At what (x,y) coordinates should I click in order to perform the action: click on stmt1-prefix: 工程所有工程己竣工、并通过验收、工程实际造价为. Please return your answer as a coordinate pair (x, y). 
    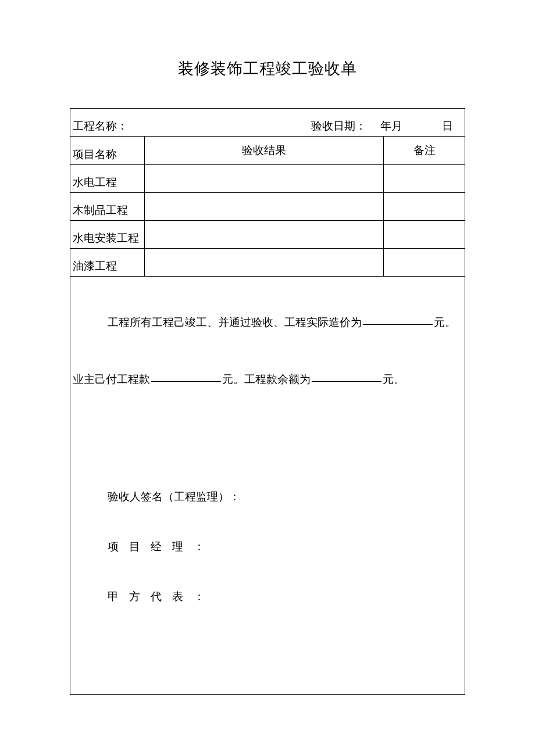
    Looking at the image, I should click on (235, 322).